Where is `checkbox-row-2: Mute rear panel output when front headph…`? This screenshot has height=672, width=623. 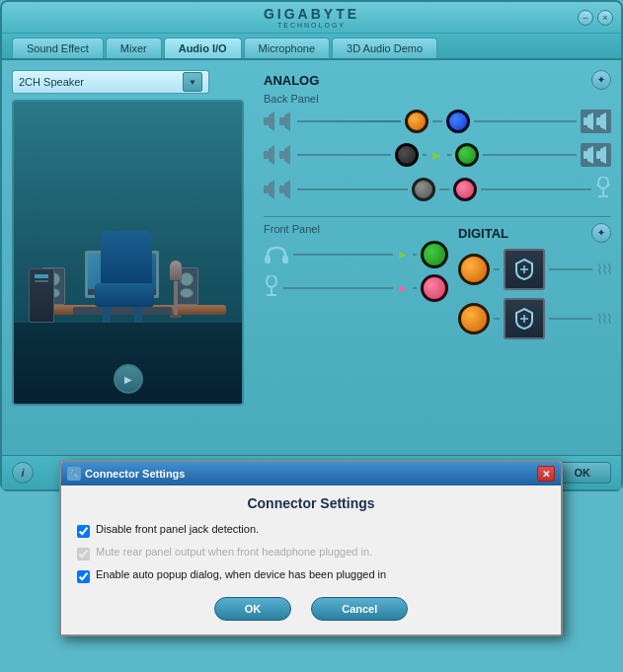
checkbox-row-2: Mute rear panel output when front headph… is located at coordinates (311, 553).